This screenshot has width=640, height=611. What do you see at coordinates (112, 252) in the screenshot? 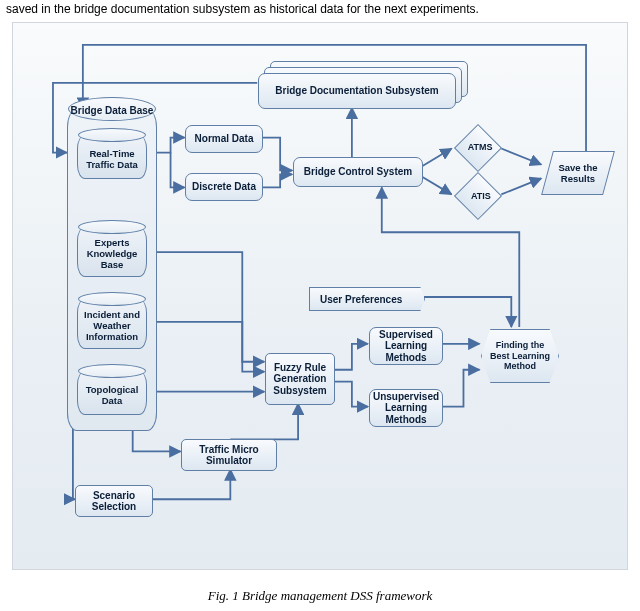
I see `db-item-experts: Experts Knowledge Base` at bounding box center [112, 252].